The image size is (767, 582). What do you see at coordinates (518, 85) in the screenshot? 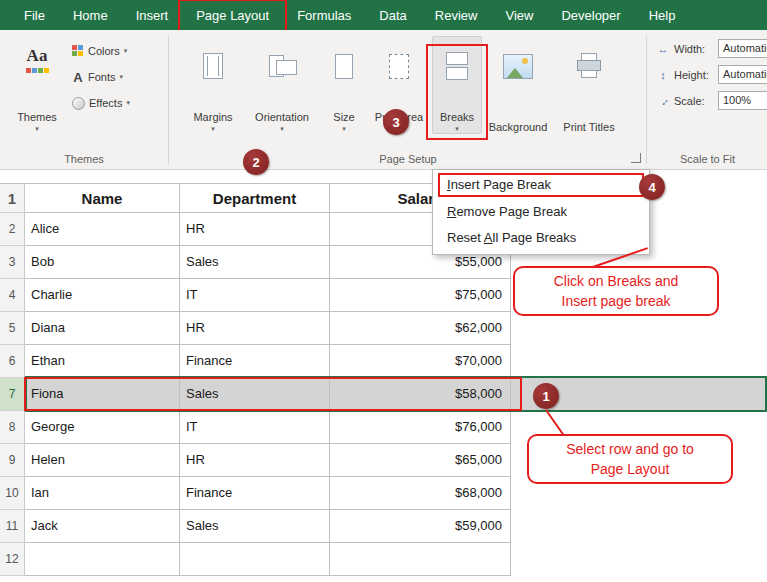
I see `background-button: Background` at bounding box center [518, 85].